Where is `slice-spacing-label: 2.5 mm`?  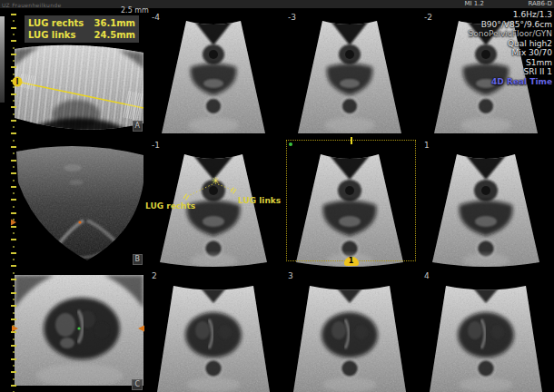 slice-spacing-label: 2.5 mm is located at coordinates (134, 11).